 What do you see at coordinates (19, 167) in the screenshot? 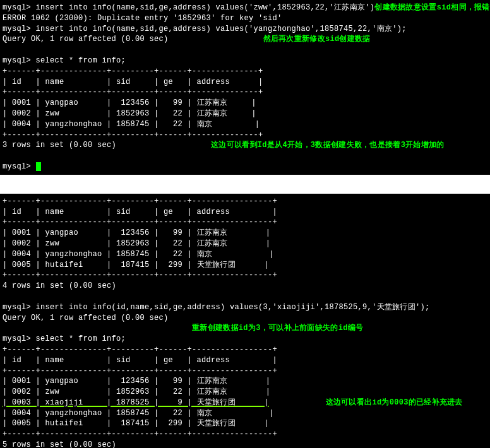
I see `mysql-prompt: mysql>` at bounding box center [19, 167].